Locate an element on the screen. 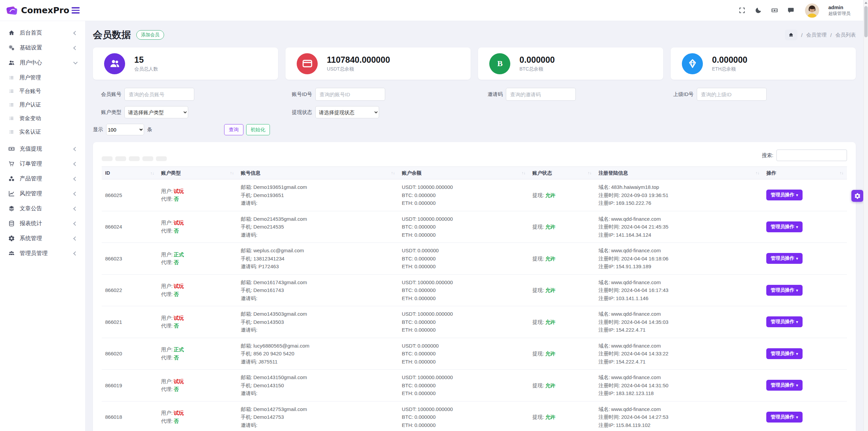  sidebar-group: 后台首页 is located at coordinates (43, 33).